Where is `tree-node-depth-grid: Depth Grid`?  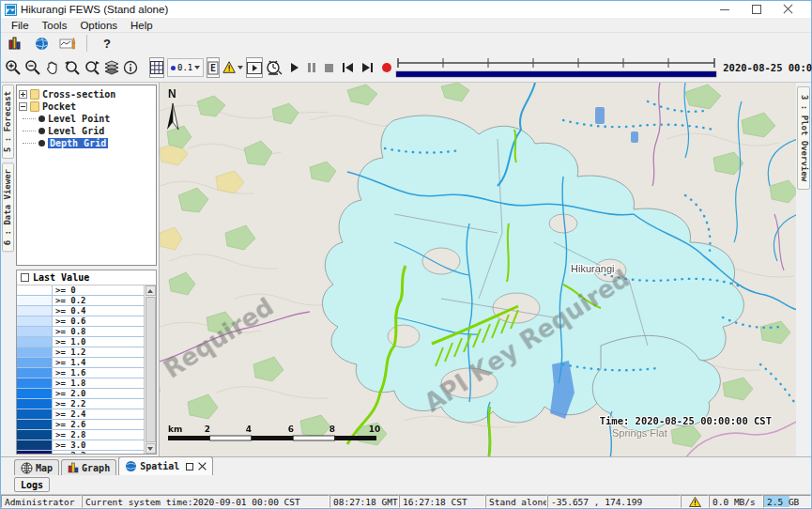 tree-node-depth-grid: Depth Grid is located at coordinates (86, 143).